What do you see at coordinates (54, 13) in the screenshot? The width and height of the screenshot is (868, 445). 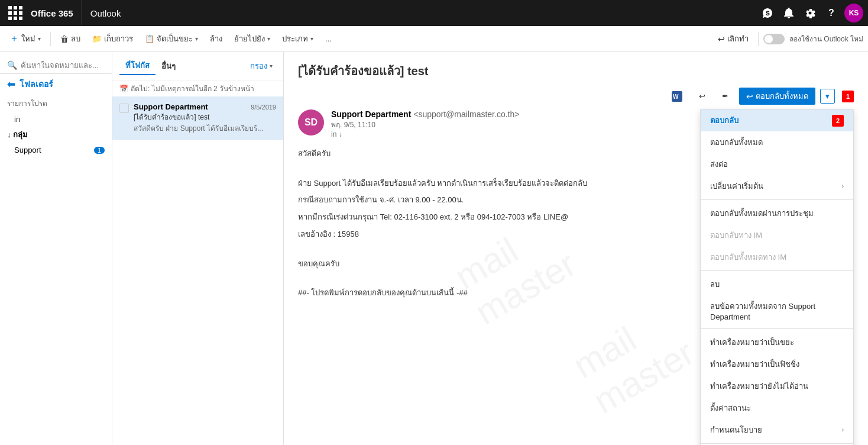 I see `office-brand: Office 365` at bounding box center [54, 13].